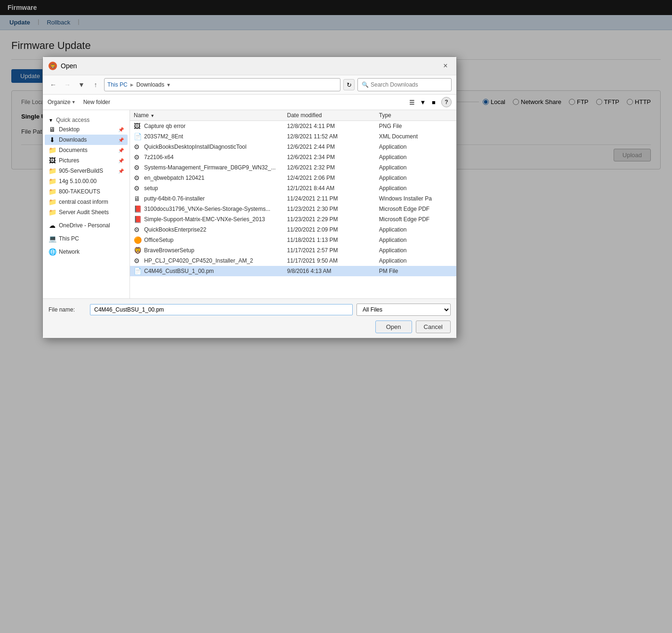  Describe the element at coordinates (293, 261) in the screenshot. I see `table-row: ⚙ HP_CLJ_CP4020_CP4520_Installer_AM_2 11…` at that location.